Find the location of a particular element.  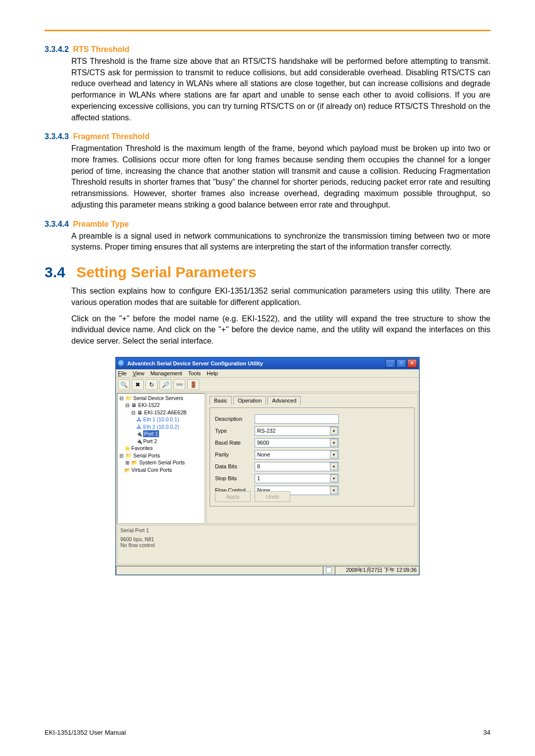

label-baud-rate: Baud Rate is located at coordinates (235, 443).